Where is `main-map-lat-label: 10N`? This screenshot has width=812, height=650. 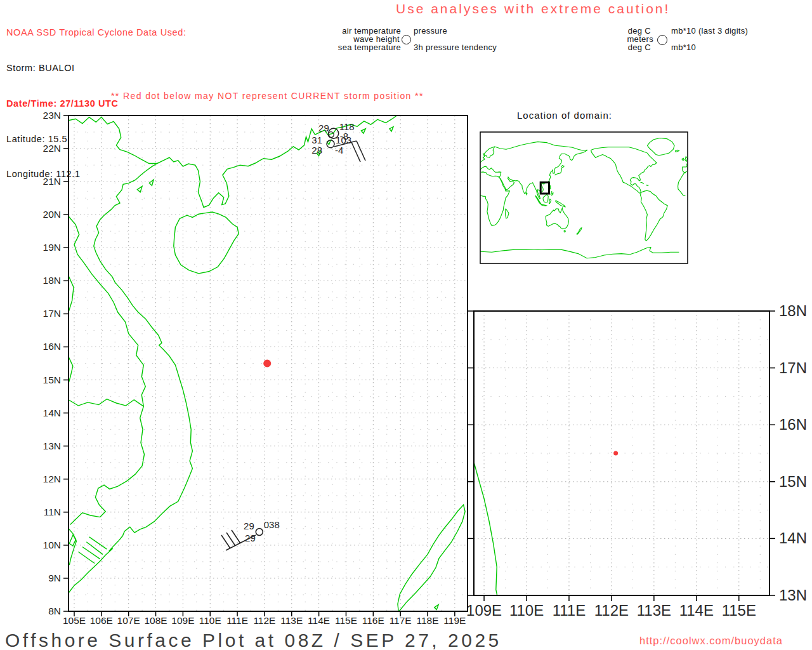 main-map-lat-label: 10N is located at coordinates (52, 545).